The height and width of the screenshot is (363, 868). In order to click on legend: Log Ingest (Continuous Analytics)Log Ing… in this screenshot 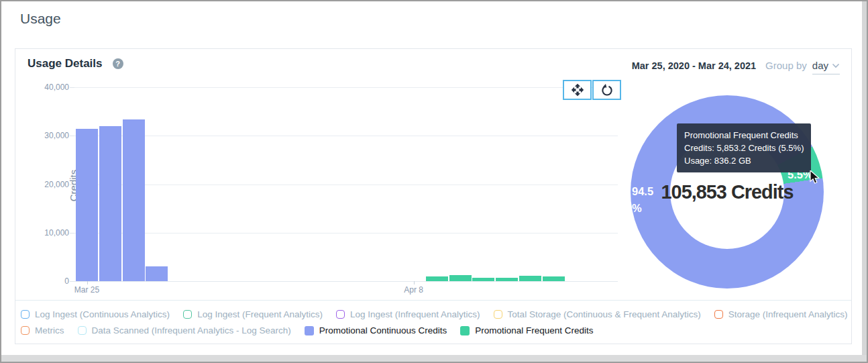, I will do `click(433, 322)`.